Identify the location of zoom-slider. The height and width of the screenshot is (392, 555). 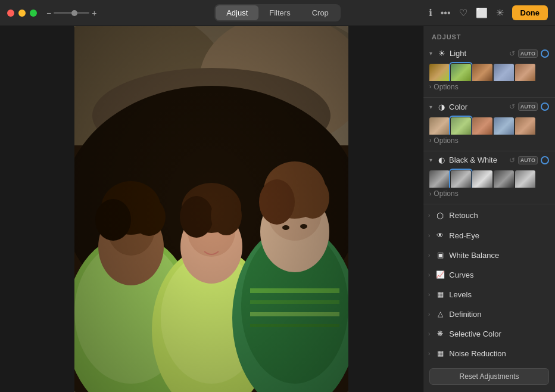
(71, 13).